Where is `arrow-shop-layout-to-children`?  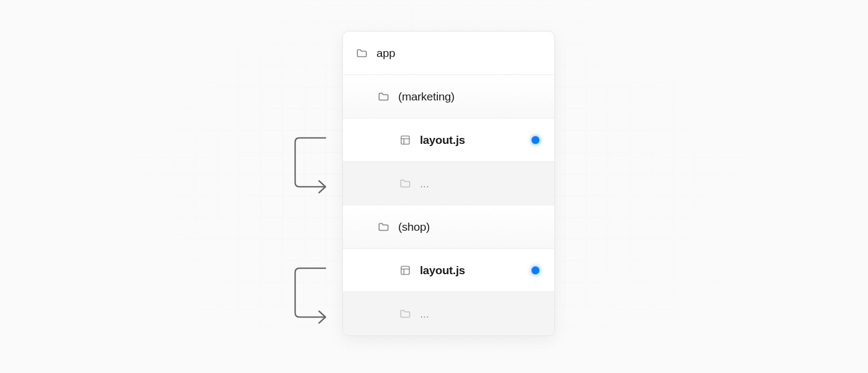 arrow-shop-layout-to-children is located at coordinates (315, 296).